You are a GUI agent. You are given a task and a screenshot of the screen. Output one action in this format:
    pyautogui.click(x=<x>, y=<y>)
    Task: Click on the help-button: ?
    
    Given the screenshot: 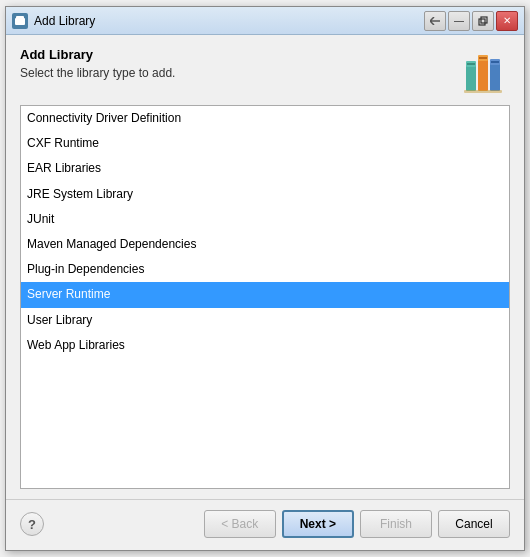 What is the action you would take?
    pyautogui.click(x=32, y=524)
    